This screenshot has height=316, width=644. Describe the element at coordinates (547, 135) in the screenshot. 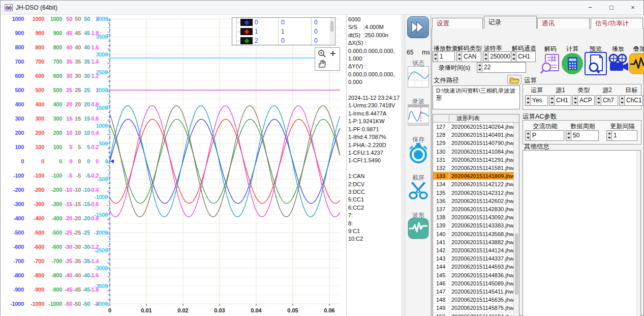

I see `ac-input-1-value: P` at that location.